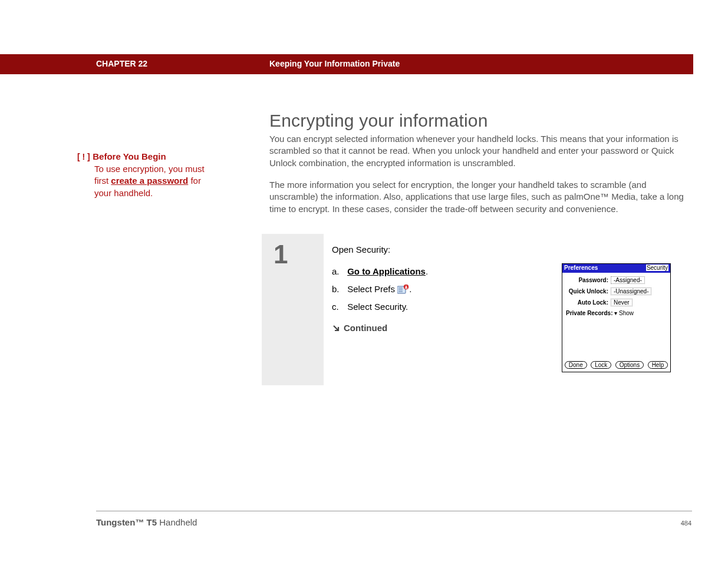 The image size is (728, 562). Describe the element at coordinates (621, 303) in the screenshot. I see `palm-autolock-value: Never` at that location.